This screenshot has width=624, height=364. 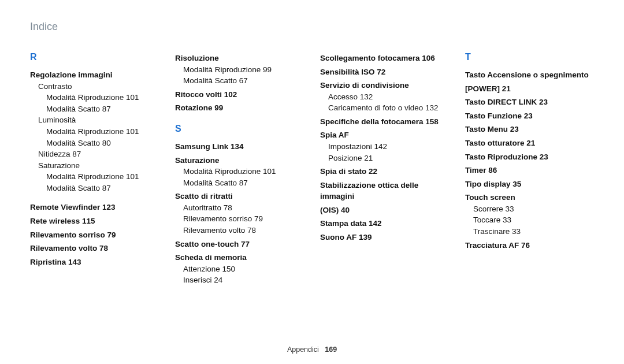 I want to click on entry: Caricamento di foto o video 132, so click(x=385, y=108).